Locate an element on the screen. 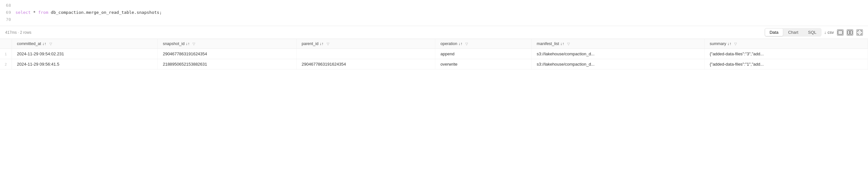 The width and height of the screenshot is (868, 184). cell-snapshot-id-1: 2904677863191624354 is located at coordinates (227, 54).